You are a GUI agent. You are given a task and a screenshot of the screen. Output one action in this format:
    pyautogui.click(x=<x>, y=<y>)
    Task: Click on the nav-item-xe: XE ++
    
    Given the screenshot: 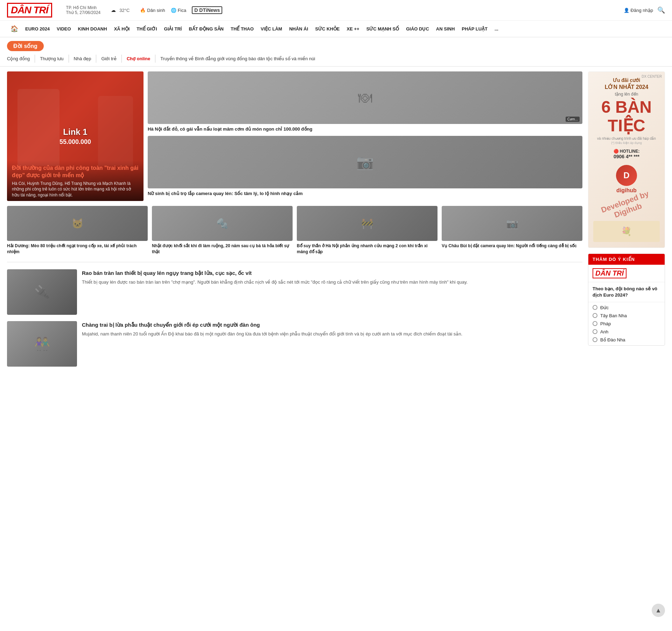 What is the action you would take?
    pyautogui.click(x=353, y=29)
    